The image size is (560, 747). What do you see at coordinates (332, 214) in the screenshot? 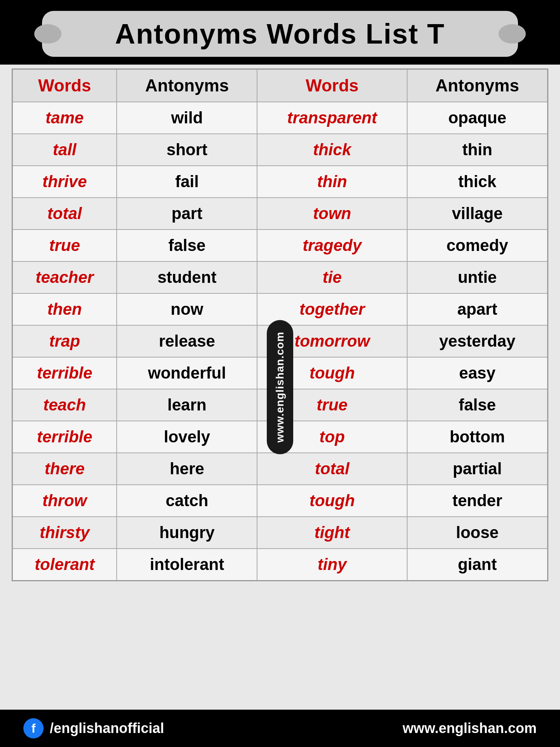
I see `word-cell: town` at bounding box center [332, 214].